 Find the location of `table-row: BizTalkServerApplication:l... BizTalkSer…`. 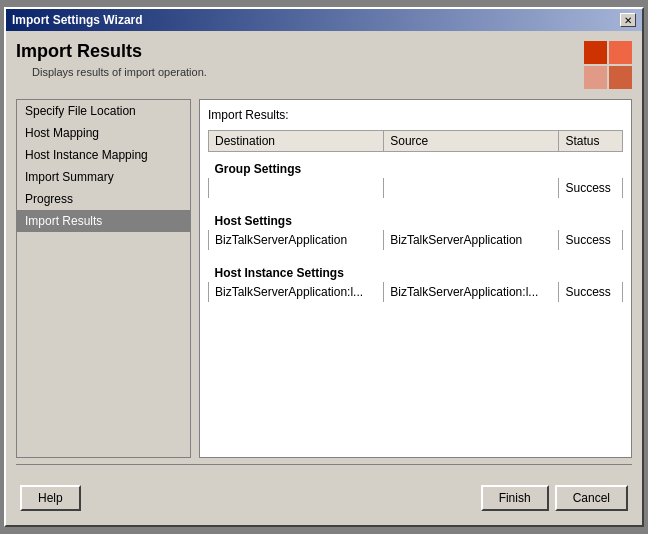

table-row: BizTalkServerApplication:l... BizTalkSer… is located at coordinates (416, 292).